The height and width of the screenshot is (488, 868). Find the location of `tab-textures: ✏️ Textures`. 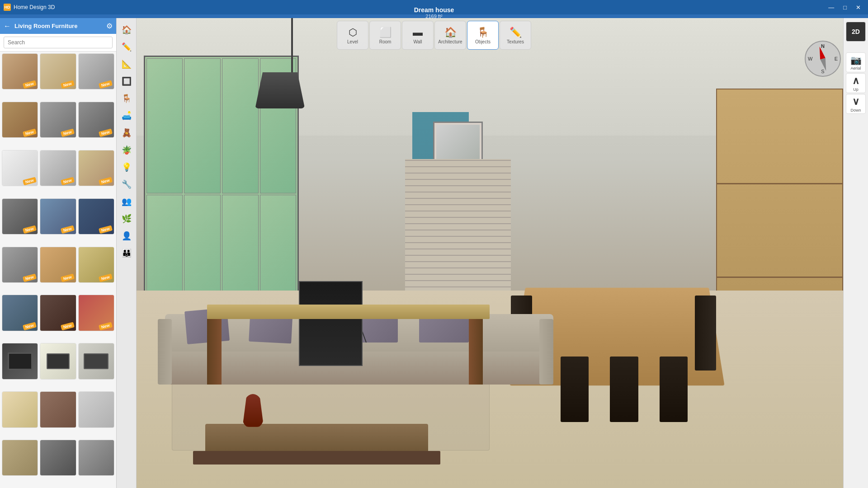

tab-textures: ✏️ Textures is located at coordinates (515, 35).